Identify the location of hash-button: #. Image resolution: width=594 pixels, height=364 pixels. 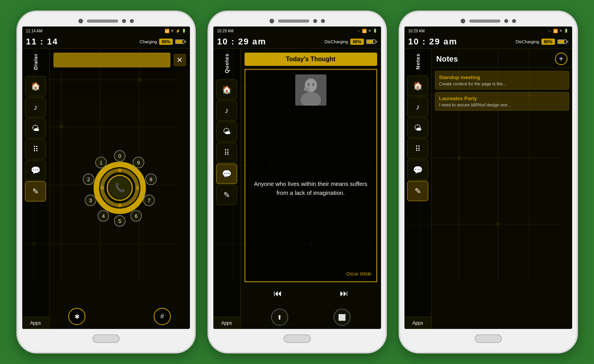
(162, 316).